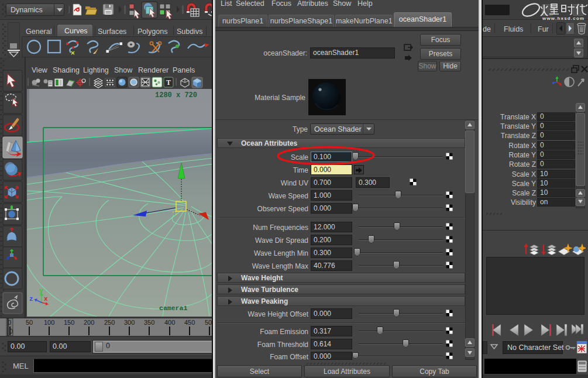  Describe the element at coordinates (129, 322) in the screenshot. I see `svg-text: 300` at that location.